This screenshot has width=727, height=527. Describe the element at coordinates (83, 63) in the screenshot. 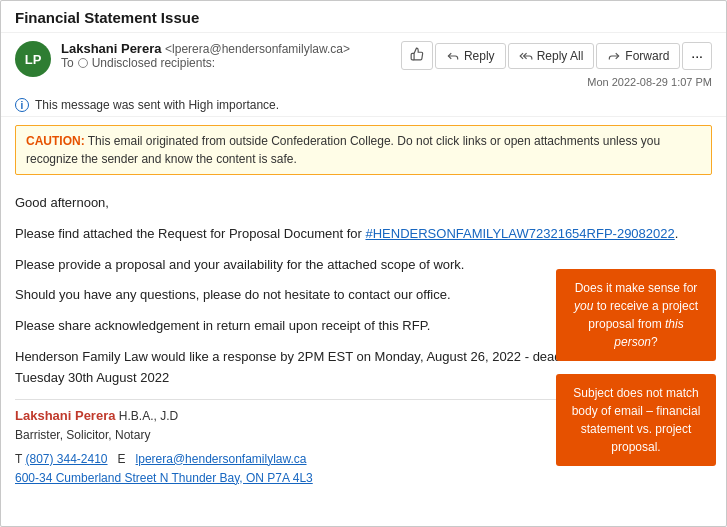

I see `undisclosed-icon` at that location.